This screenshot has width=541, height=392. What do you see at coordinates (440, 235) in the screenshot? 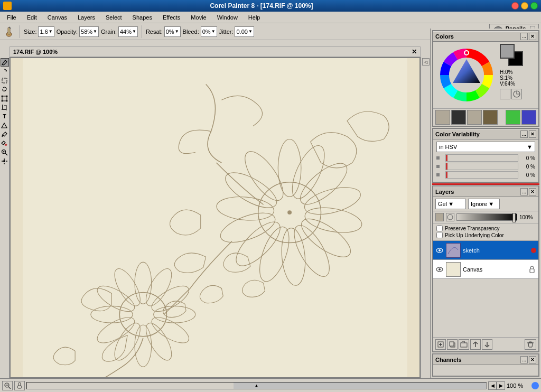
I see `pick-up-underlying-checkbox` at bounding box center [440, 235].